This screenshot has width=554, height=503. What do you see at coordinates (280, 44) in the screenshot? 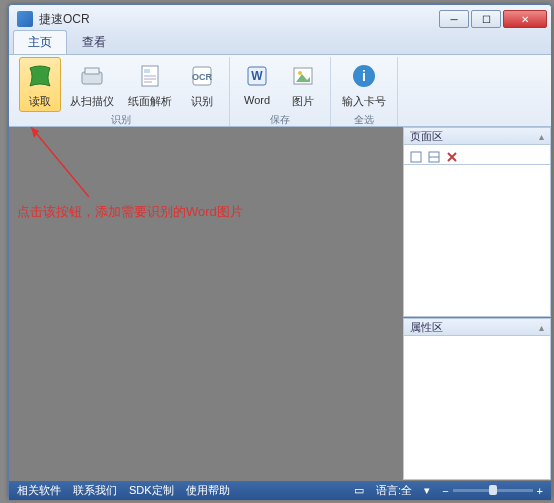
I see `ribbon-tabs: 主页 查看` at bounding box center [280, 44].